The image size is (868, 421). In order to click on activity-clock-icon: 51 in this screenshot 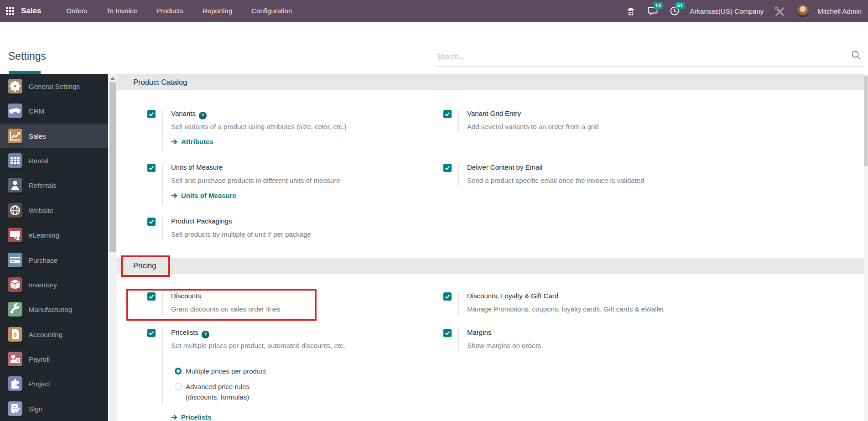, I will do `click(675, 11)`.